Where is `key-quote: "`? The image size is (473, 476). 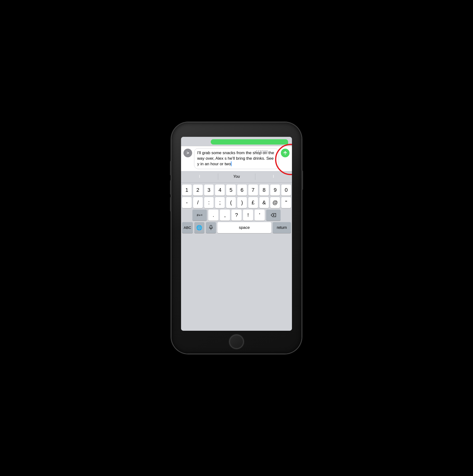
key-quote: " is located at coordinates (286, 203).